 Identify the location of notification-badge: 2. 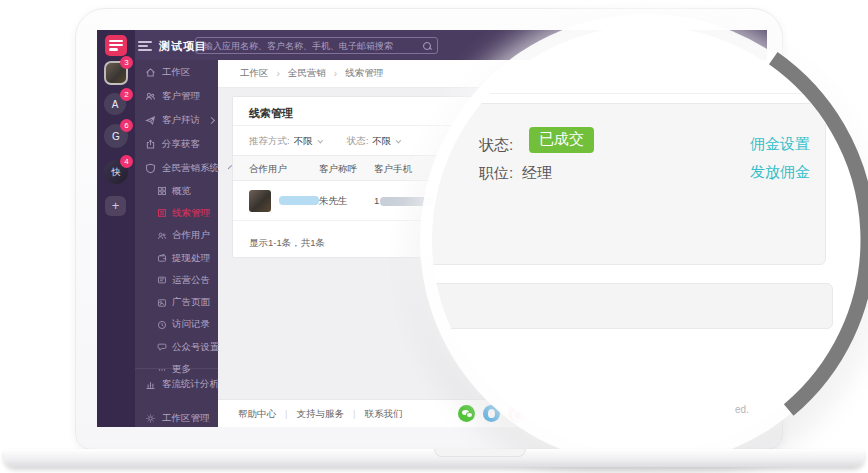
(126, 94).